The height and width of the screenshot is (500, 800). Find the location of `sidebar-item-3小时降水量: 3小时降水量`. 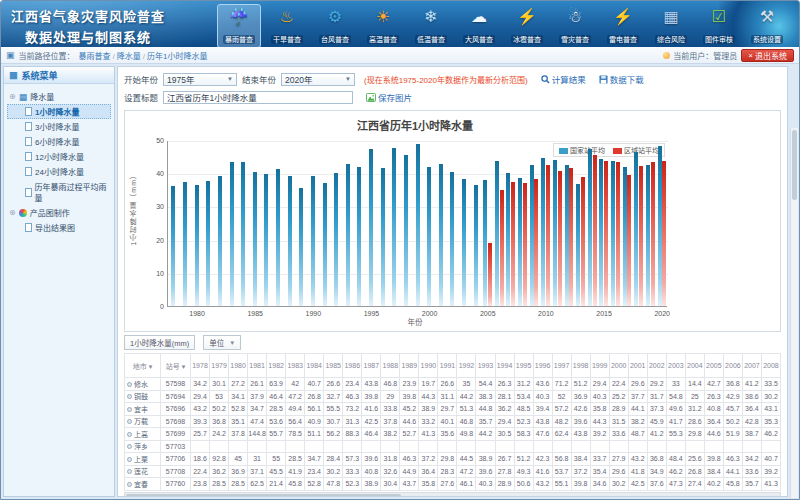

sidebar-item-3小时降水量: 3小时降水量 is located at coordinates (59, 126).